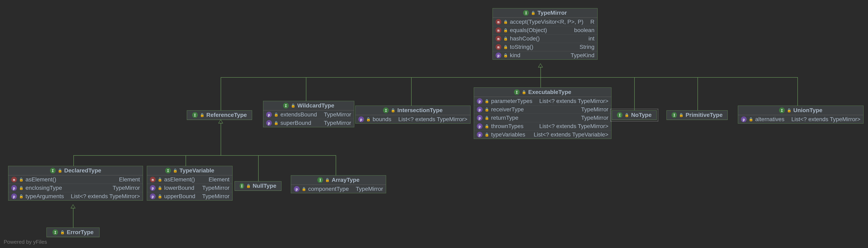  I want to click on property-name: receiverType, so click(507, 109).